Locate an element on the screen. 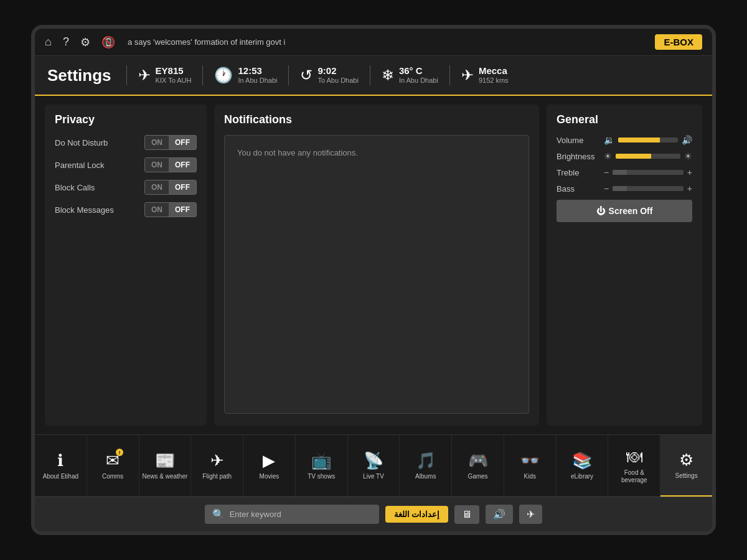  albums-icon: 🎵 is located at coordinates (426, 460).